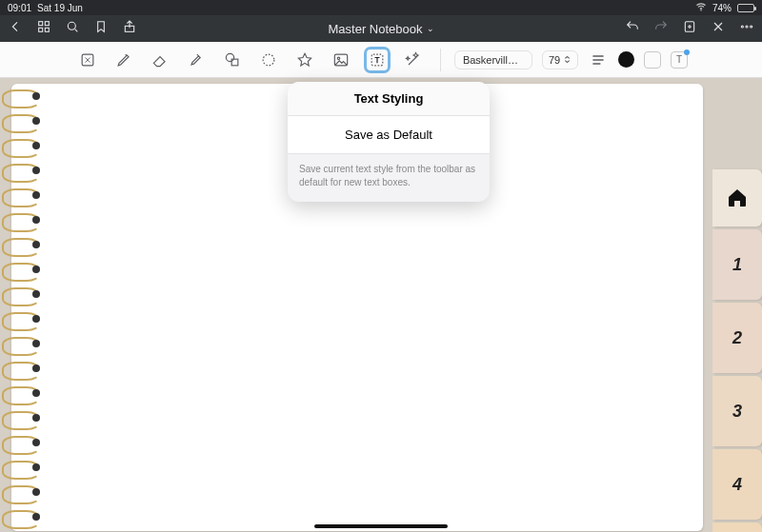  What do you see at coordinates (627, 59) in the screenshot?
I see `color-swatch` at bounding box center [627, 59].